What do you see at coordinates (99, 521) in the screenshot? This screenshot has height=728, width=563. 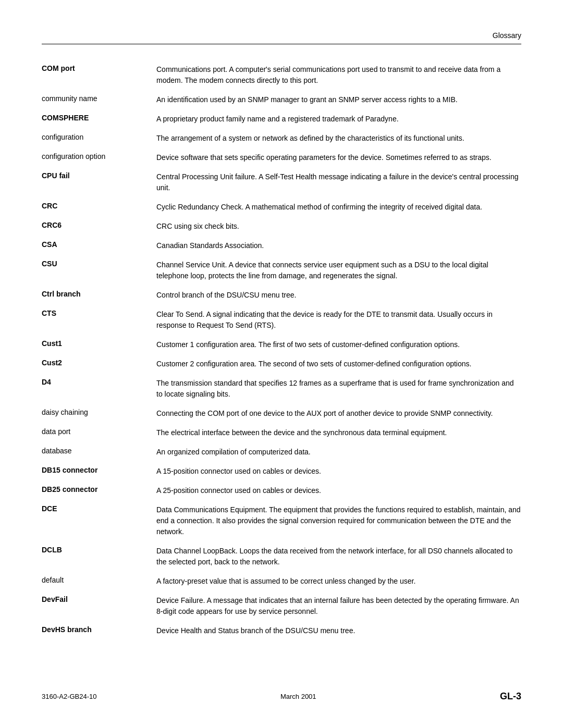 I see `term-cell: DCE` at bounding box center [99, 521].